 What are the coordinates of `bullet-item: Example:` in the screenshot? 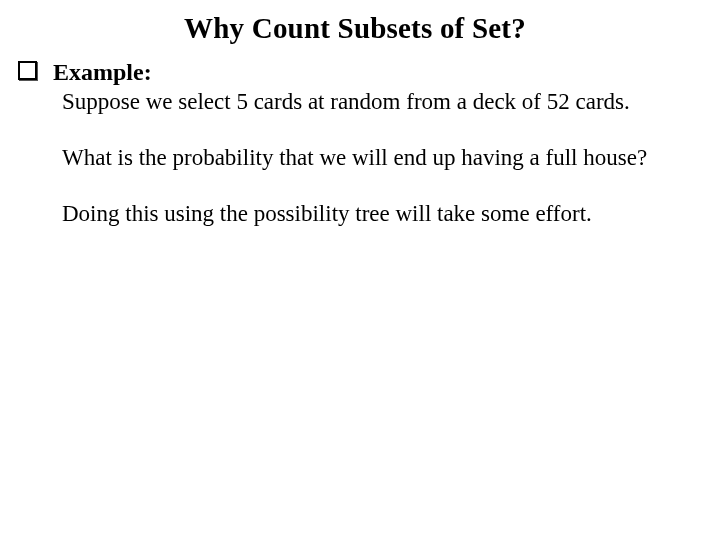 It's located at (354, 72).